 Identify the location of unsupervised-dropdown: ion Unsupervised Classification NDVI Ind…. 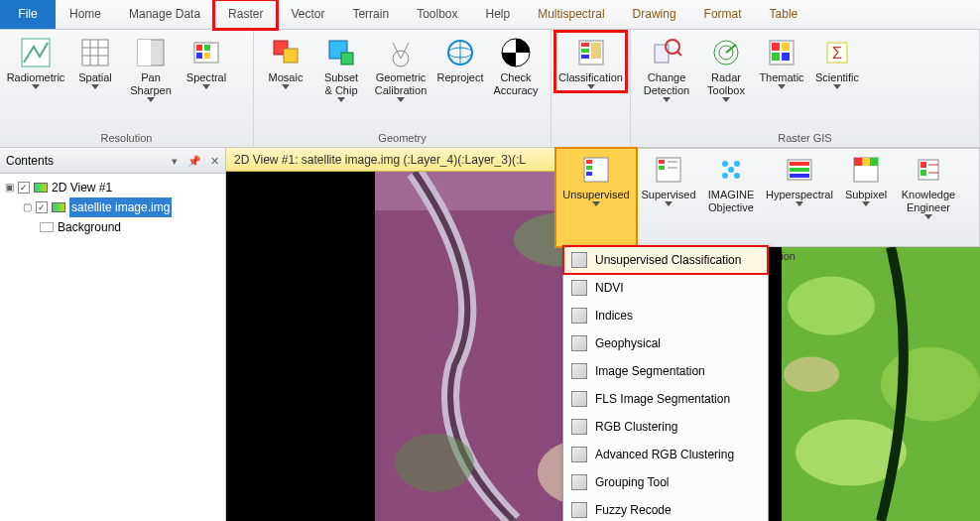
(666, 383).